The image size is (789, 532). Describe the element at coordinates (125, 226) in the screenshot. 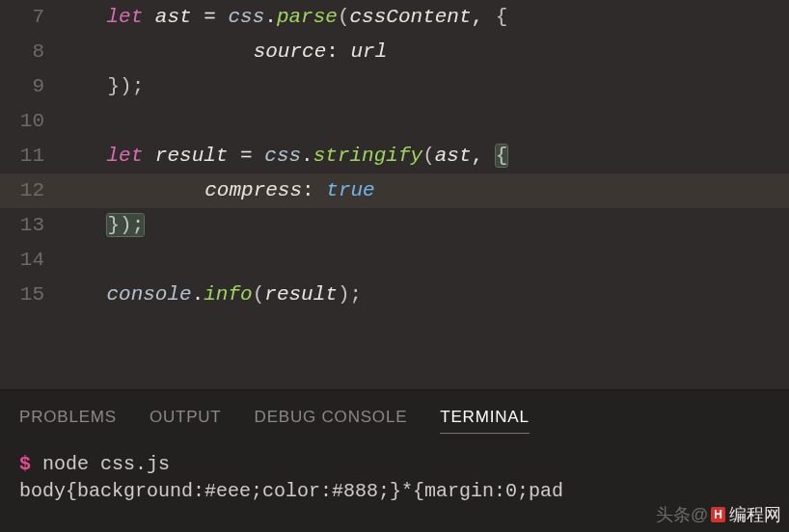

I see `bracket-match-close: });` at that location.